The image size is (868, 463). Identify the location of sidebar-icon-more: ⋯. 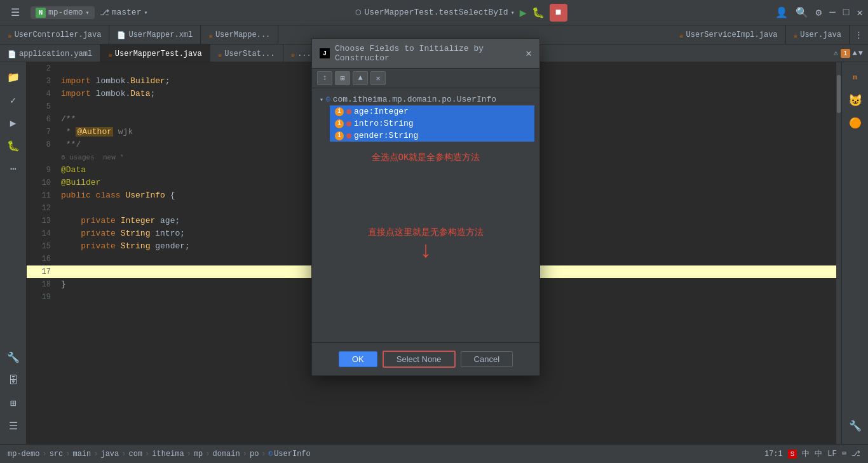
(13, 169).